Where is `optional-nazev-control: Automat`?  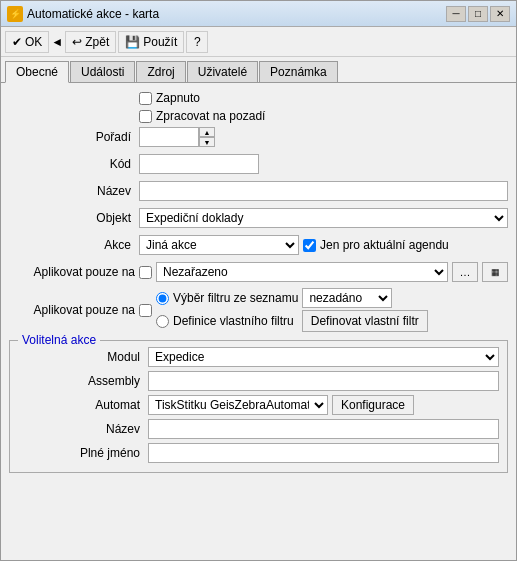 optional-nazev-control: Automat is located at coordinates (324, 429).